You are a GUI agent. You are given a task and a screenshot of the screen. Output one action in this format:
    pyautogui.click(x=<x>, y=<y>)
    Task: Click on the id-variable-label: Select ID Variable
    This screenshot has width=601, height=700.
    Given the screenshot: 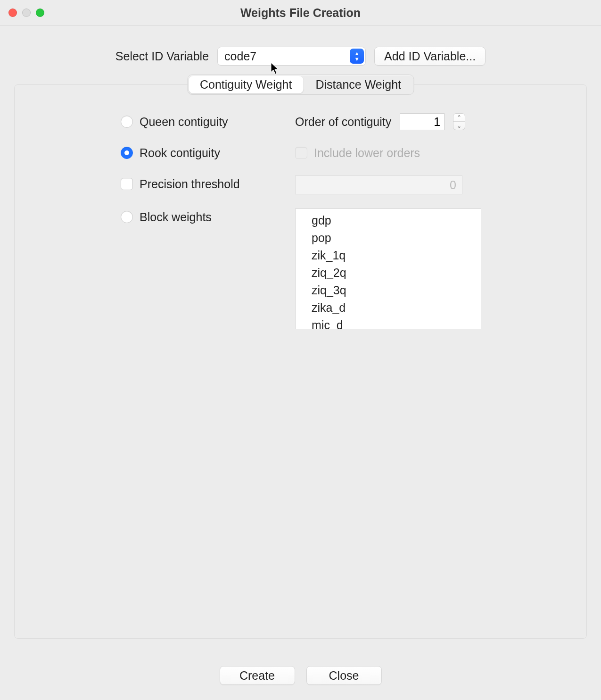 What is the action you would take?
    pyautogui.click(x=162, y=57)
    